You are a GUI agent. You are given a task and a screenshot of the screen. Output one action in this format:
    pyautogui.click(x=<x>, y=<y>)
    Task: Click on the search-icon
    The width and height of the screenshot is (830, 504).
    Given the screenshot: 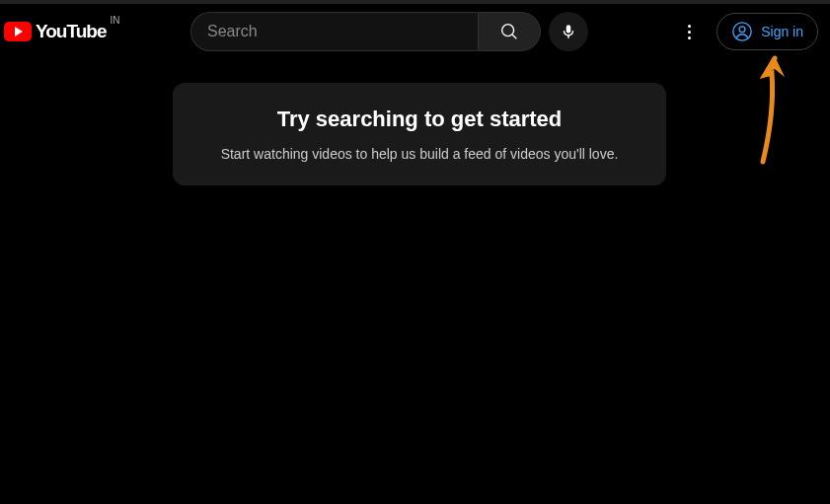 What is the action you would take?
    pyautogui.click(x=509, y=32)
    